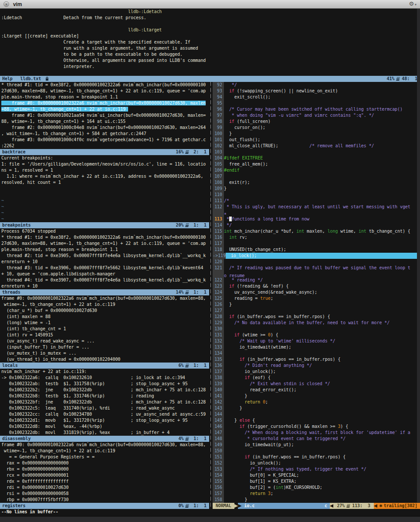 The width and height of the screenshot is (420, 522). I want to click on text-row: 147 /* When doing a blocking wait, first…, so click(316, 433).